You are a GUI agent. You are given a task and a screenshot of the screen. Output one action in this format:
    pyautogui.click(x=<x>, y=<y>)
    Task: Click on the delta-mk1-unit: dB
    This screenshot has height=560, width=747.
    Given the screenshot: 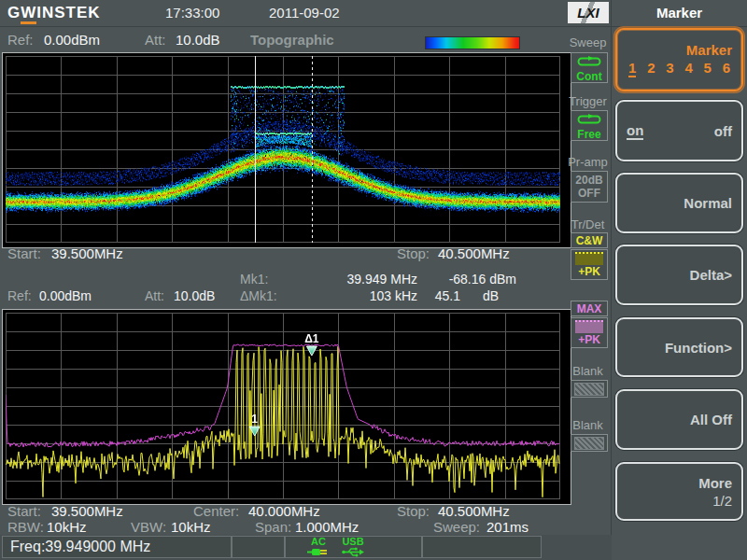 What is the action you would take?
    pyautogui.click(x=491, y=296)
    